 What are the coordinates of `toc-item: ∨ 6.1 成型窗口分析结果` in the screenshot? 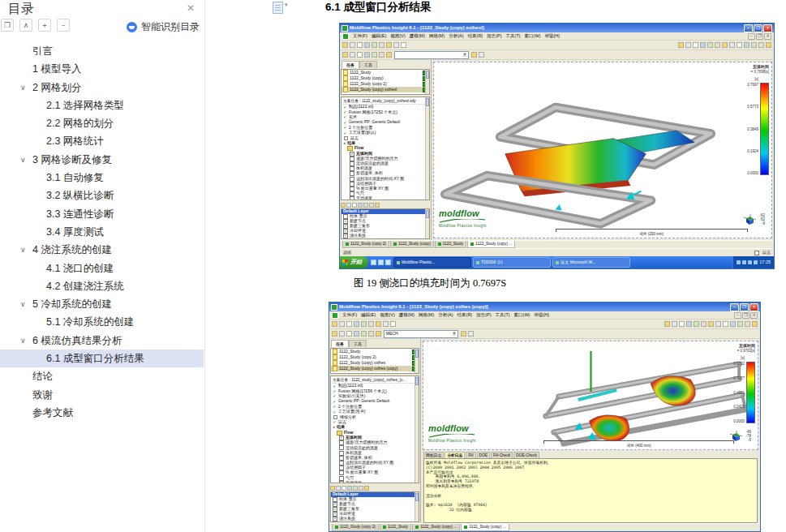 It's located at (102, 358).